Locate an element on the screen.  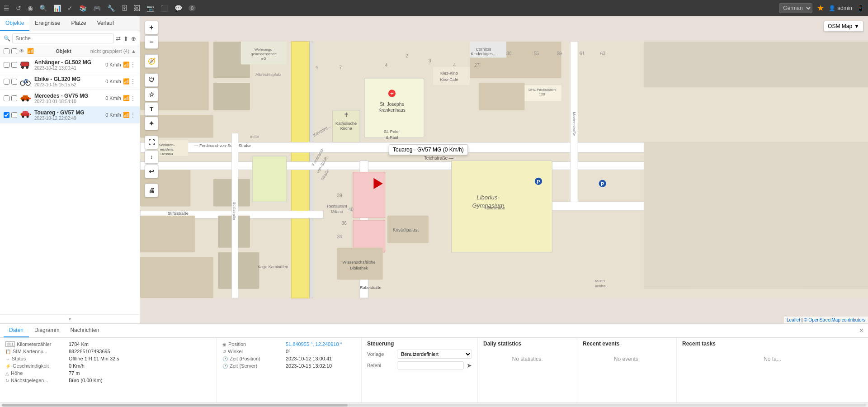
tab-objekte: Objekte is located at coordinates (14, 24).